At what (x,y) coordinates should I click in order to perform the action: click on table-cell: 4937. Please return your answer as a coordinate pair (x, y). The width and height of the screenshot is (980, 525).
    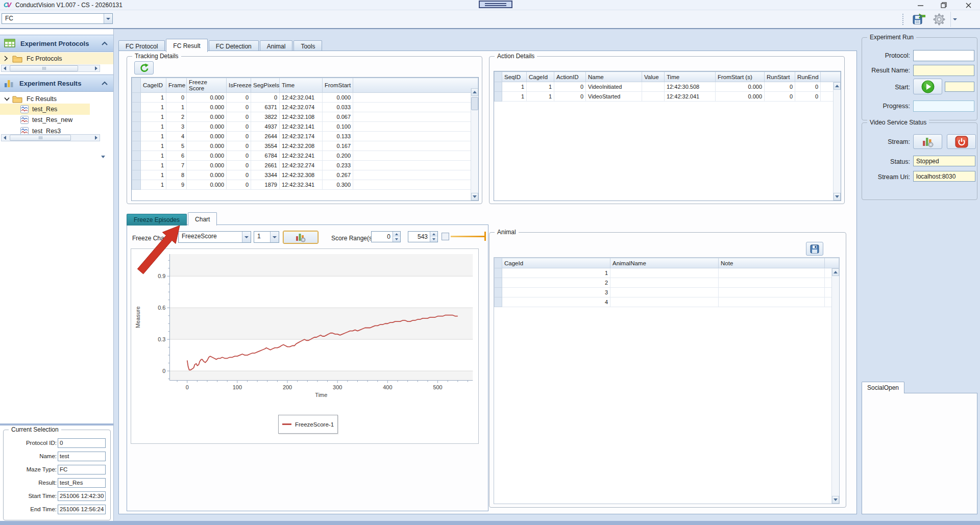
    Looking at the image, I should click on (265, 127).